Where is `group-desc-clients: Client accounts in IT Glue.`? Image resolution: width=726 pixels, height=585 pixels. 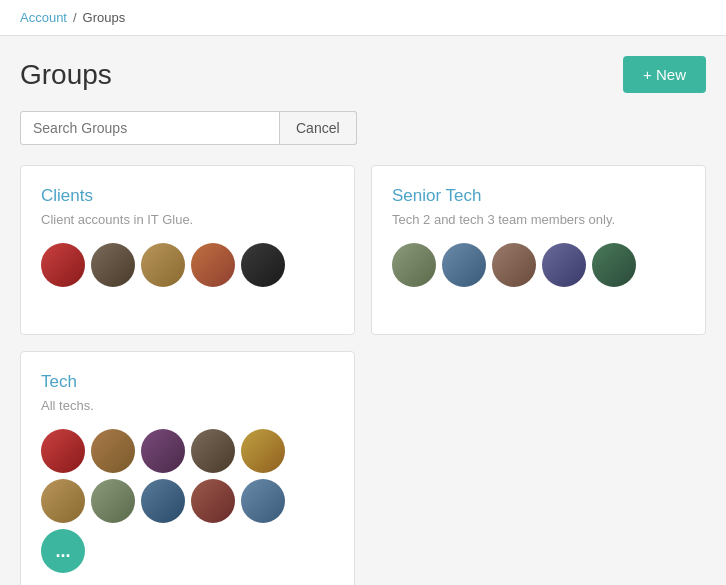
group-desc-clients: Client accounts in IT Glue. is located at coordinates (188, 220).